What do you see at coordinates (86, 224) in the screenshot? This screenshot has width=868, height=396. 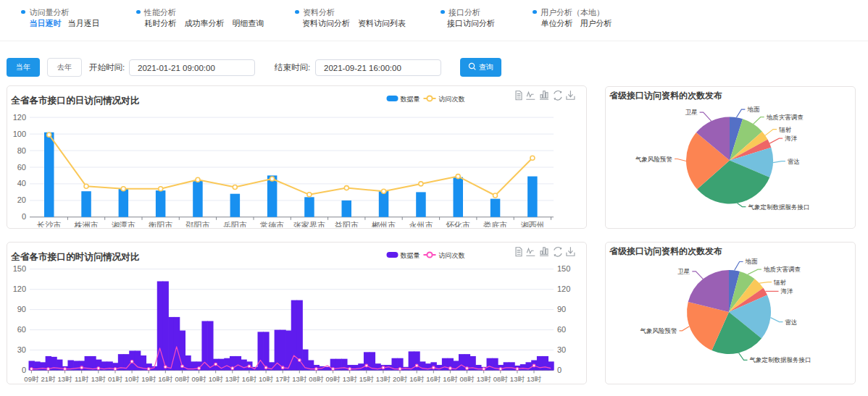 I see `svg-text: 株洲市` at bounding box center [86, 224].